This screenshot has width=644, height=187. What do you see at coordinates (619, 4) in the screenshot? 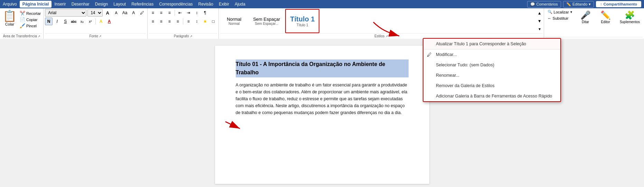
I see `share-button: ↑ Compartilhamento` at bounding box center [619, 4].